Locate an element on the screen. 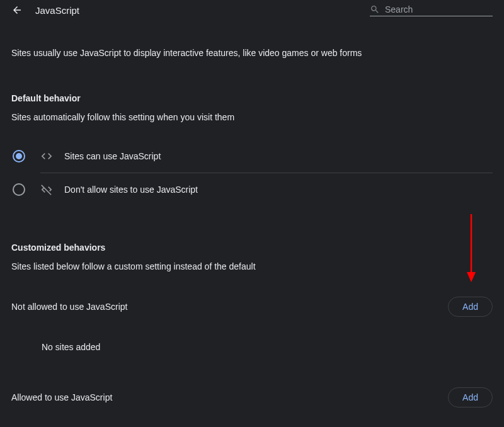  allowed-section: Allowed to use JavaScript Add No sites a… is located at coordinates (252, 407).